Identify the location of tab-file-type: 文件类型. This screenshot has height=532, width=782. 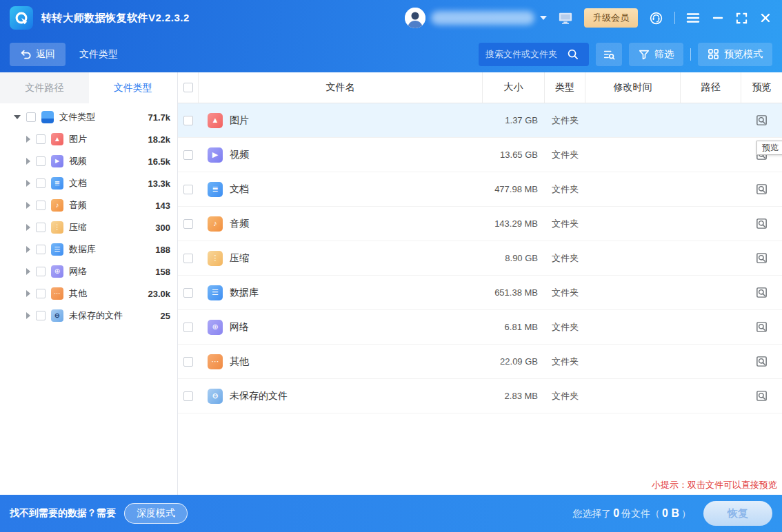
(134, 88).